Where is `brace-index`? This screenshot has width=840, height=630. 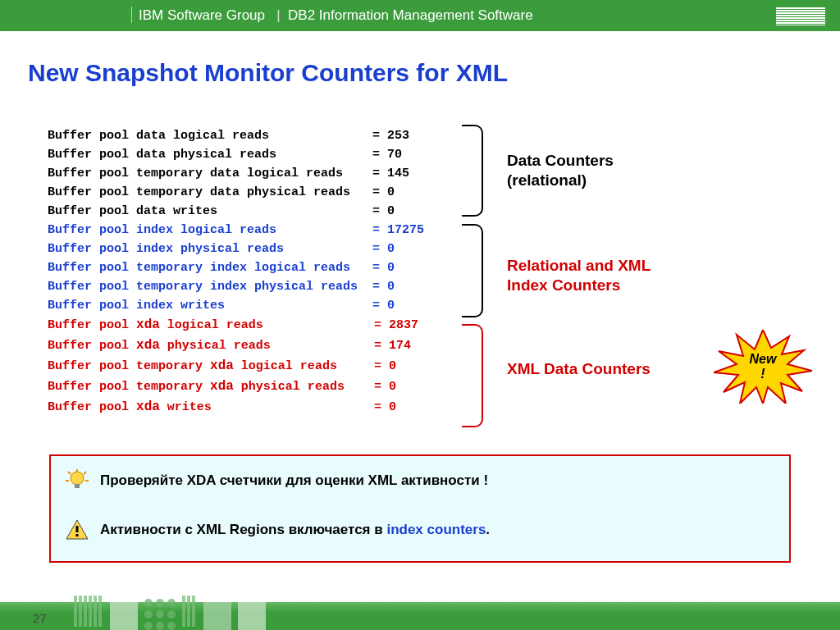
brace-index is located at coordinates (472, 271).